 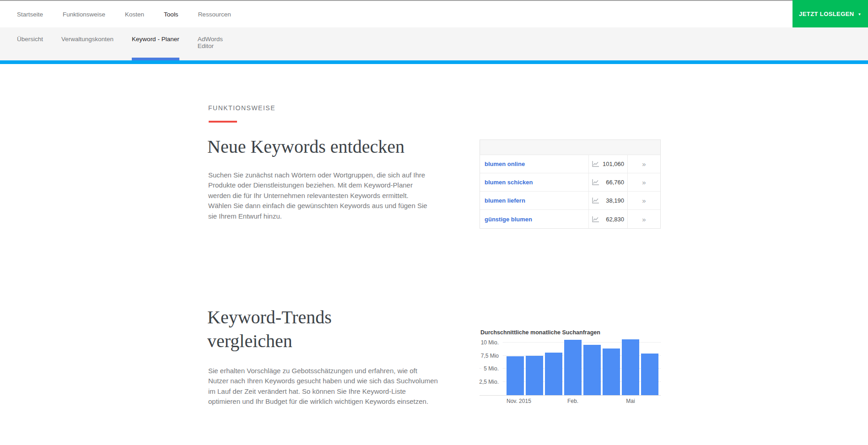 What do you see at coordinates (570, 367) in the screenshot?
I see `chart-plot-area: 10 Mio.7,5 Mio5 Mio.2,5 Mio.` at bounding box center [570, 367].